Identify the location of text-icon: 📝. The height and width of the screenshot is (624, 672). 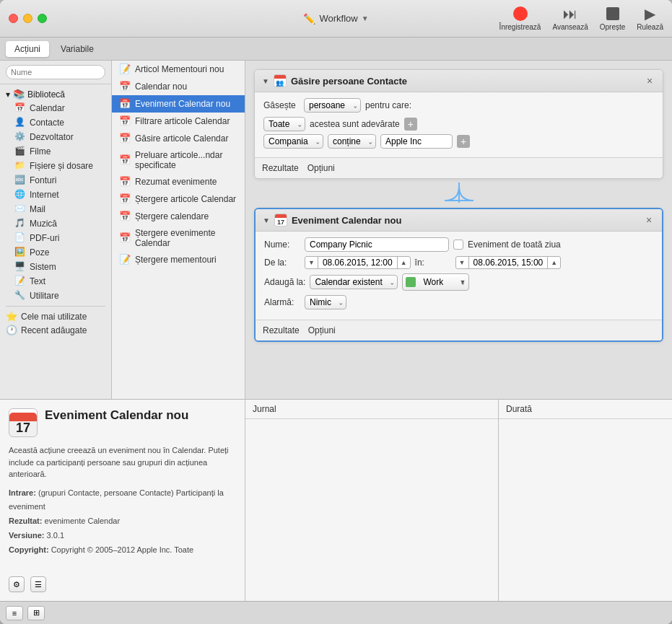
(20, 281).